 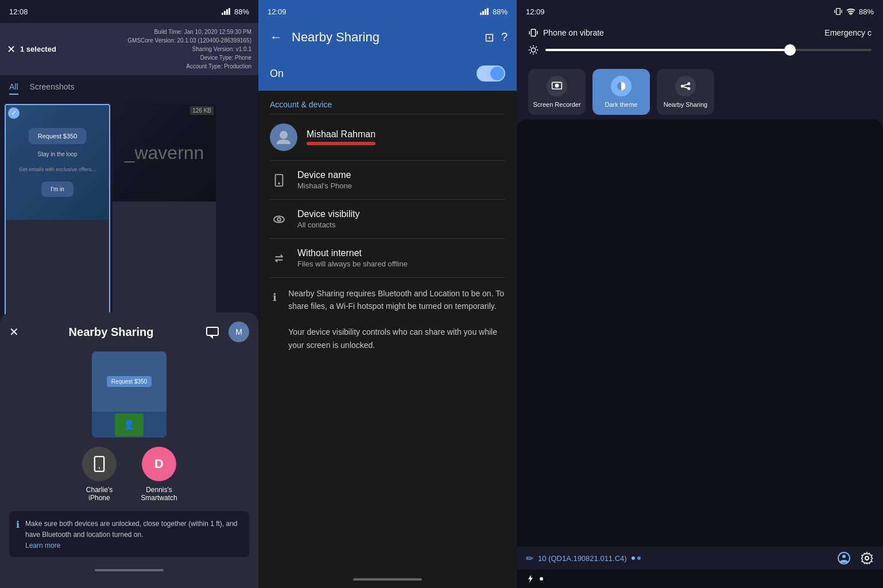 What do you see at coordinates (633, 558) in the screenshot?
I see `dot-active` at bounding box center [633, 558].